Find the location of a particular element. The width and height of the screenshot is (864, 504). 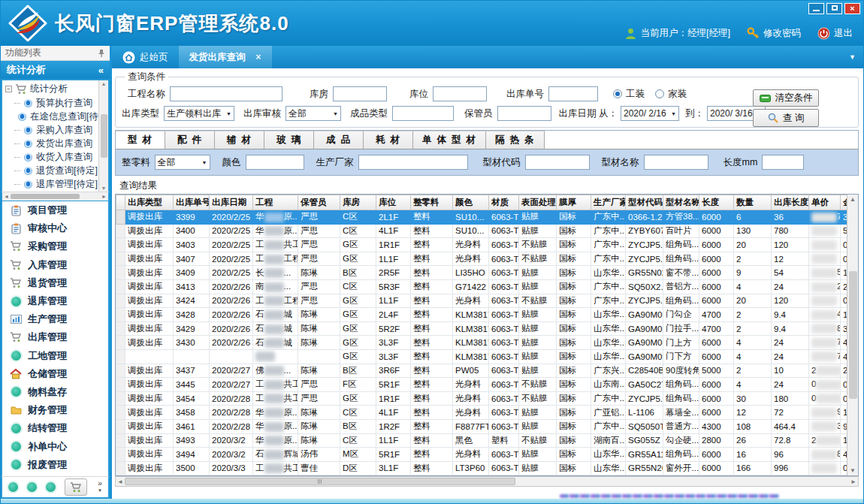

table-cell: KLM3817 is located at coordinates (471, 329).